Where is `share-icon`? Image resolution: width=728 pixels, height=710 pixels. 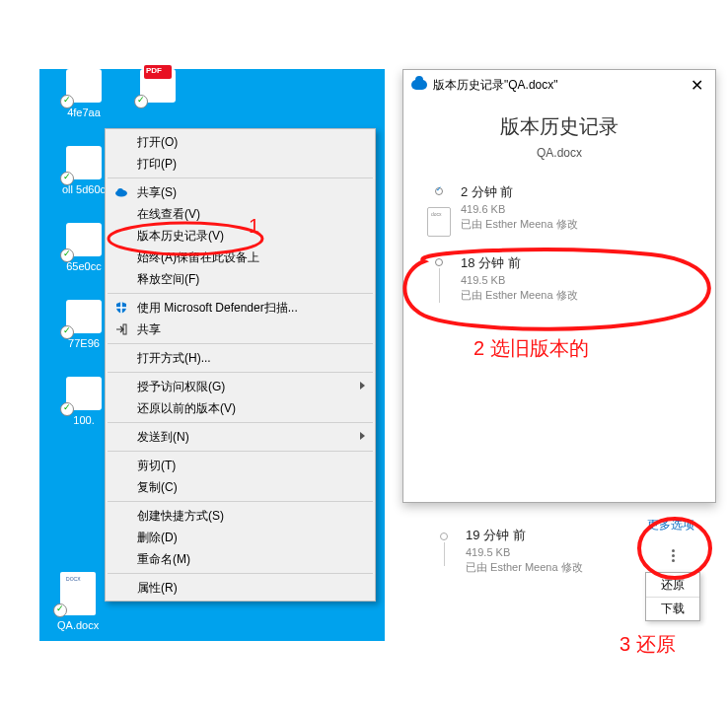 share-icon is located at coordinates (121, 329).